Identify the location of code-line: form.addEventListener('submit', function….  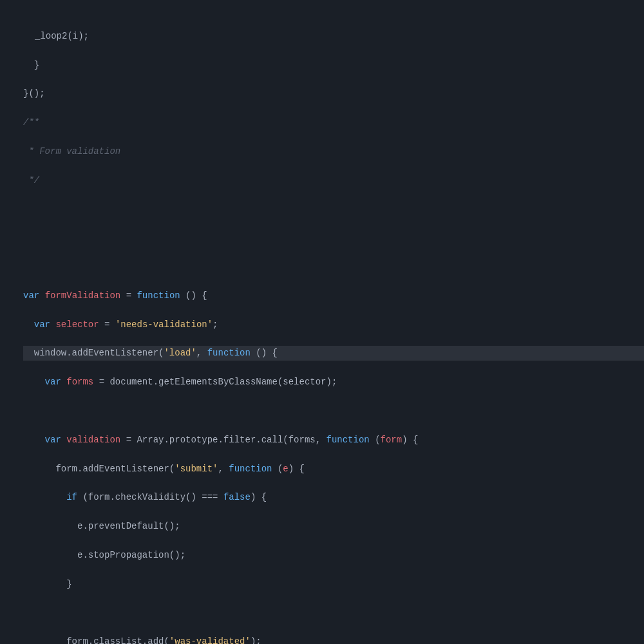
(334, 469).